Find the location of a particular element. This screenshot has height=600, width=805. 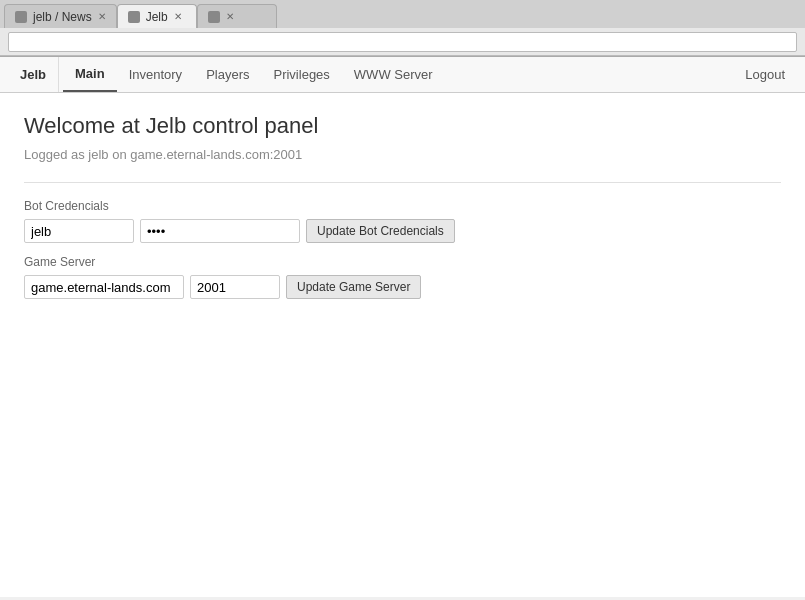

tab-2: Jelb ✕ is located at coordinates (157, 16).